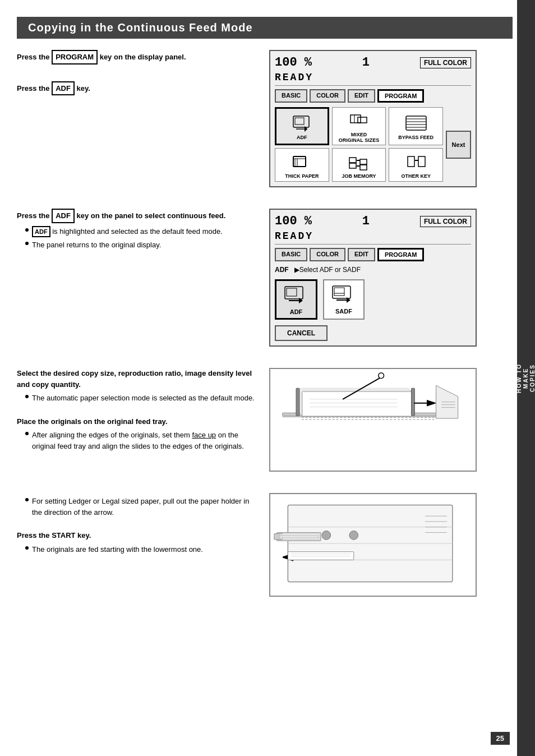 The image size is (535, 756). I want to click on display-panel-1: 100 % 1 FULL COLOR READY BASIC COLOR EDI…, so click(373, 119).